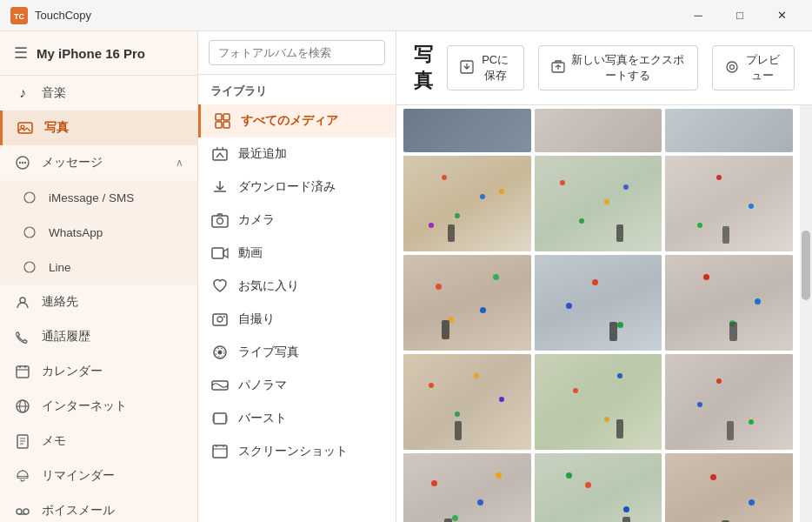 The height and width of the screenshot is (522, 812). Describe the element at coordinates (30, 232) in the screenshot. I see `whatsapp-icon` at that location.